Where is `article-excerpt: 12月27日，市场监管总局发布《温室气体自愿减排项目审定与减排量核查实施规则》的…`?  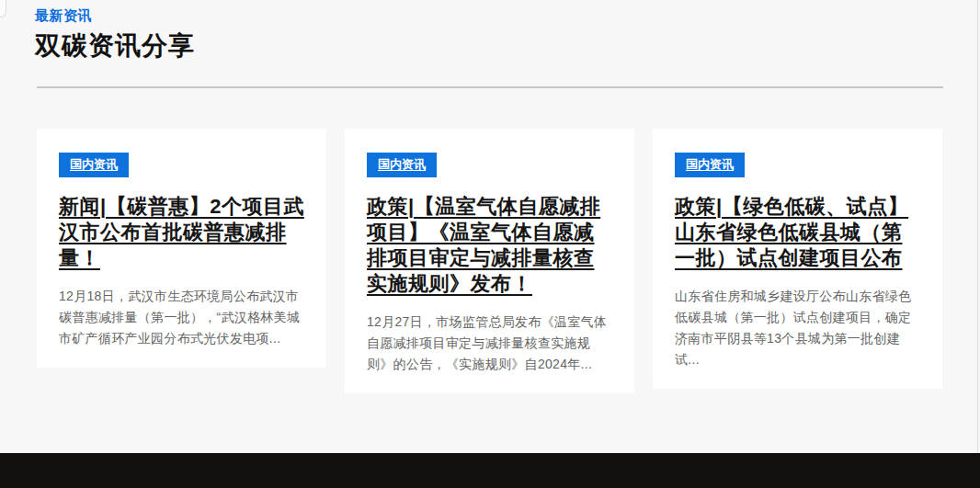 article-excerpt: 12月27日，市场监管总局发布《温室气体自愿减排项目审定与减排量核查实施规则》的… is located at coordinates (489, 344).